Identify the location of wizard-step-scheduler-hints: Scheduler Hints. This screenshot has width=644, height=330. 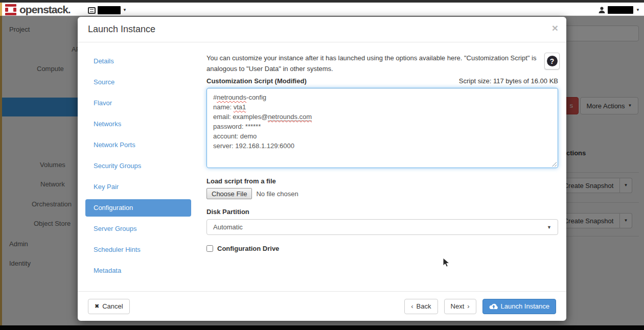
(138, 250).